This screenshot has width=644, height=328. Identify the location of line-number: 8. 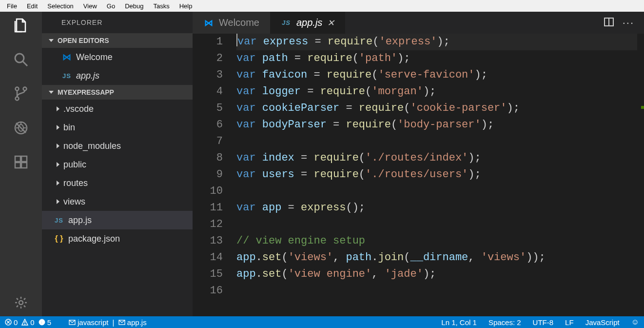
(208, 158).